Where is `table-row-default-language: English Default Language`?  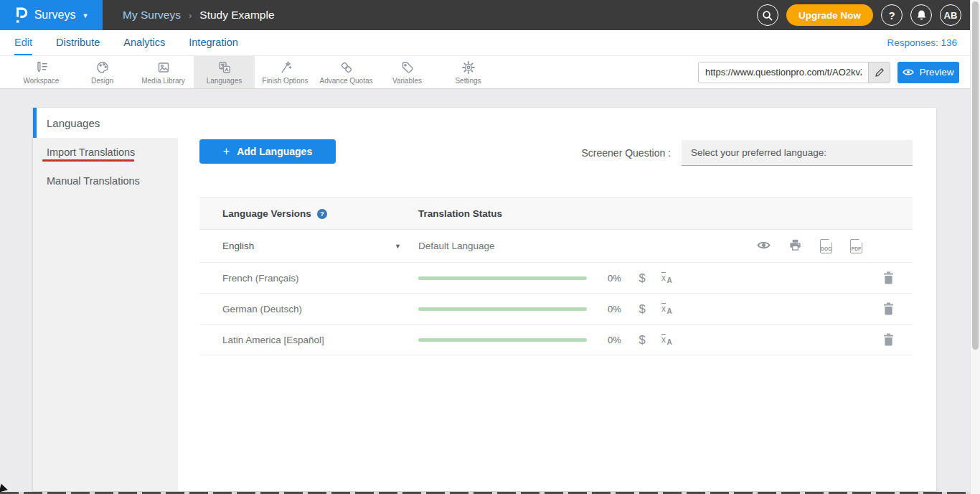 table-row-default-language: English Default Language is located at coordinates (556, 246).